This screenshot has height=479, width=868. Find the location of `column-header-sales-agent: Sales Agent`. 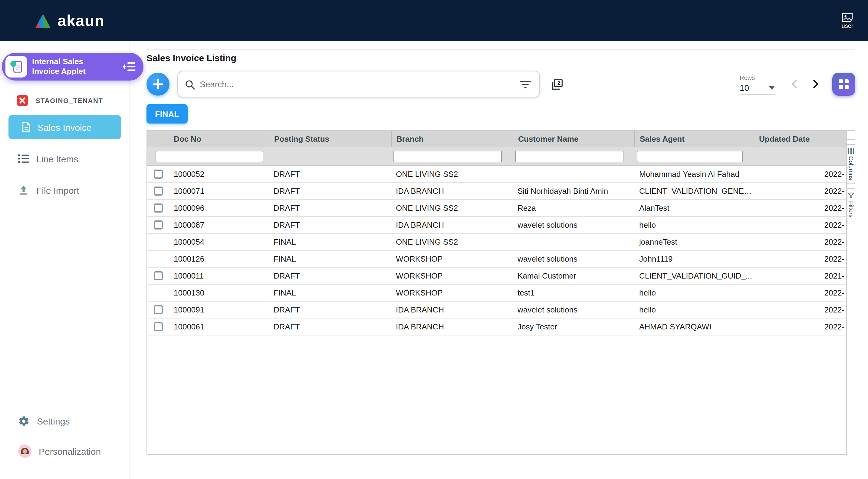

column-header-sales-agent: Sales Agent is located at coordinates (694, 139).